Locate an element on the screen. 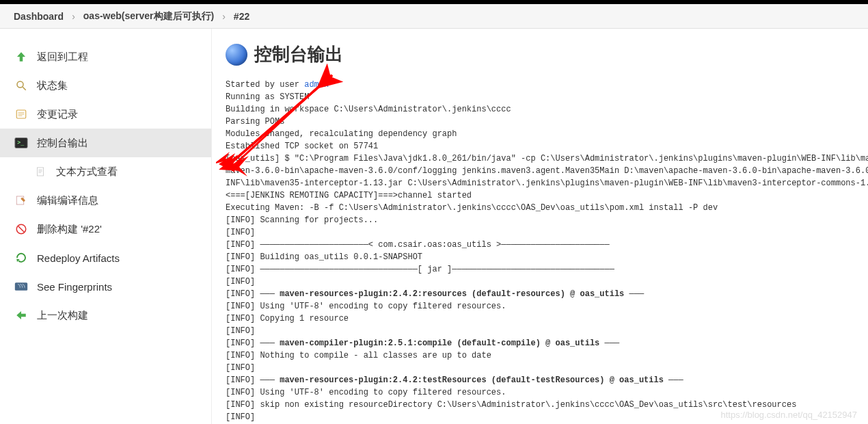 This screenshot has height=424, width=868. console-line: [INFO] Building oas_utils 0.0.1-SNAPSHOT is located at coordinates (547, 257).